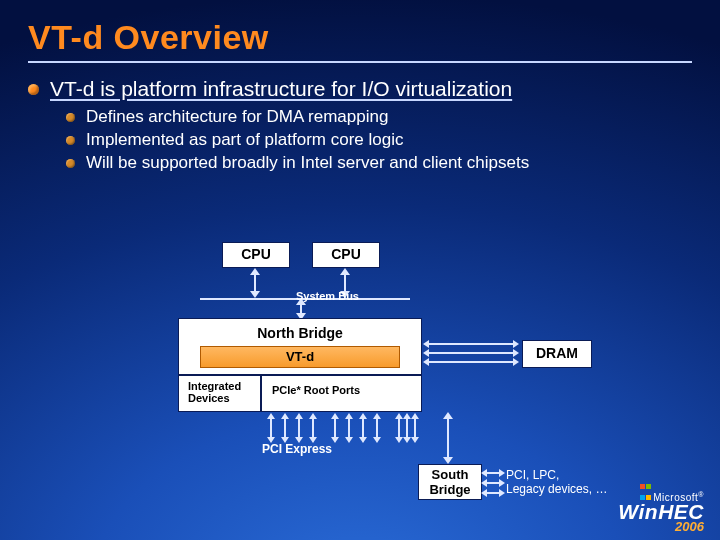 The height and width of the screenshot is (540, 720). What do you see at coordinates (360, 40) in the screenshot?
I see `slide-title: VT-d Overview` at bounding box center [360, 40].